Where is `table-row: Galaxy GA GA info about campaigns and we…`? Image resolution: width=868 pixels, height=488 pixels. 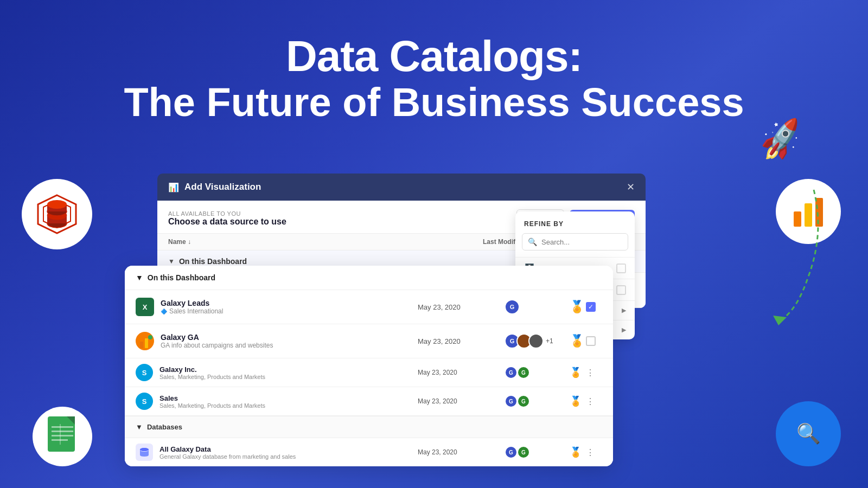
table-row: Galaxy GA GA info about campaigns and we… is located at coordinates (369, 342).